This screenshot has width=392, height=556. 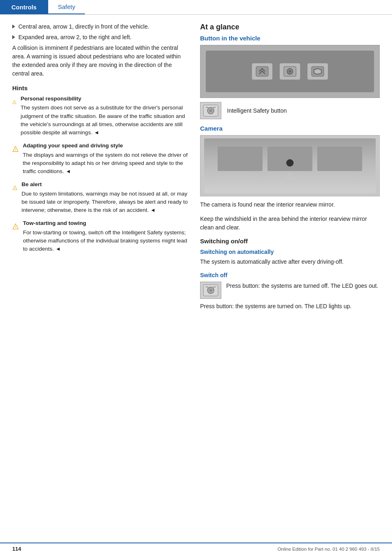 I want to click on warning-icon-3: !, so click(x=15, y=188).